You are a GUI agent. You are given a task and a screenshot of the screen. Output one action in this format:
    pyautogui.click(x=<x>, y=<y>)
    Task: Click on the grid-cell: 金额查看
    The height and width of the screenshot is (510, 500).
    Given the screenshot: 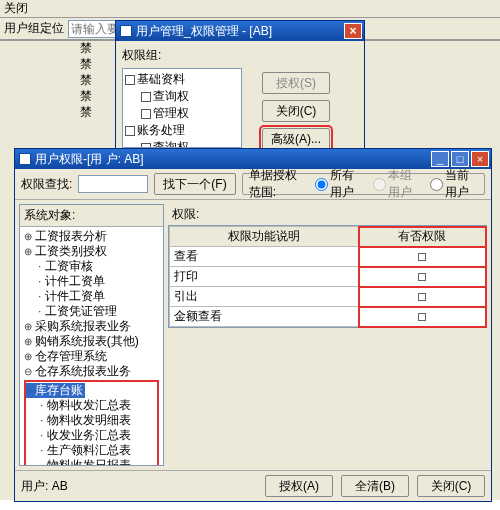 What is the action you would take?
    pyautogui.click(x=265, y=317)
    